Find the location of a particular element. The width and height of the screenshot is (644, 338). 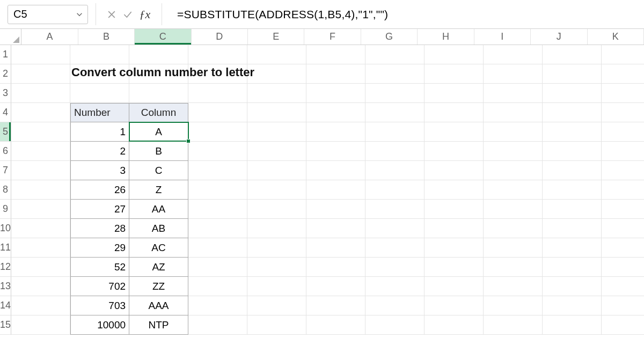

table-header-column: Column is located at coordinates (159, 113).